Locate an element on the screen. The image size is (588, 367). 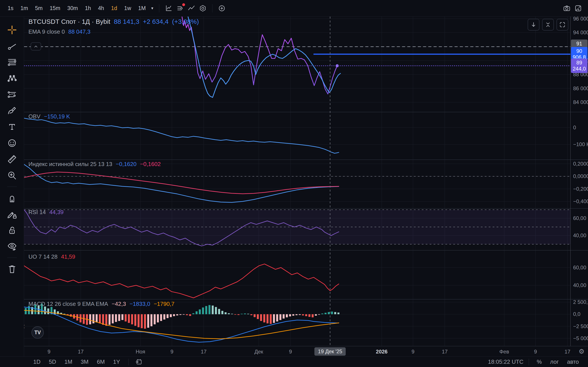
pane-controls is located at coordinates (548, 25).